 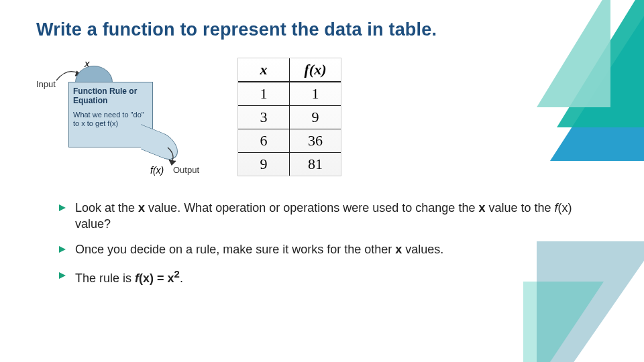 I want to click on table-row: 636, so click(x=290, y=141).